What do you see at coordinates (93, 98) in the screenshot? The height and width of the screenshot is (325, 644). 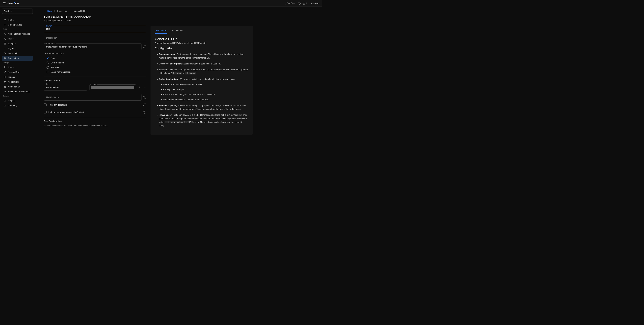 I see `hmac-secret-input` at bounding box center [93, 98].